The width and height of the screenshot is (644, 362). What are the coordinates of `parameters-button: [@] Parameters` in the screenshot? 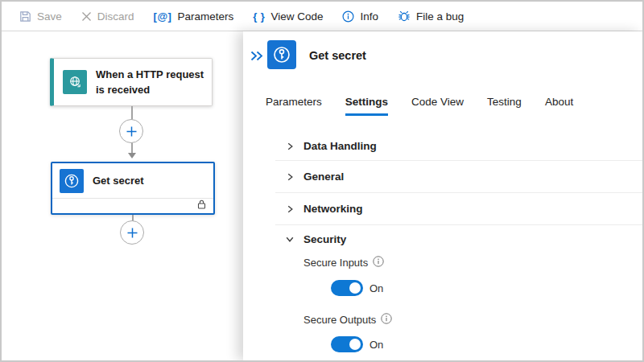 It's located at (194, 16).